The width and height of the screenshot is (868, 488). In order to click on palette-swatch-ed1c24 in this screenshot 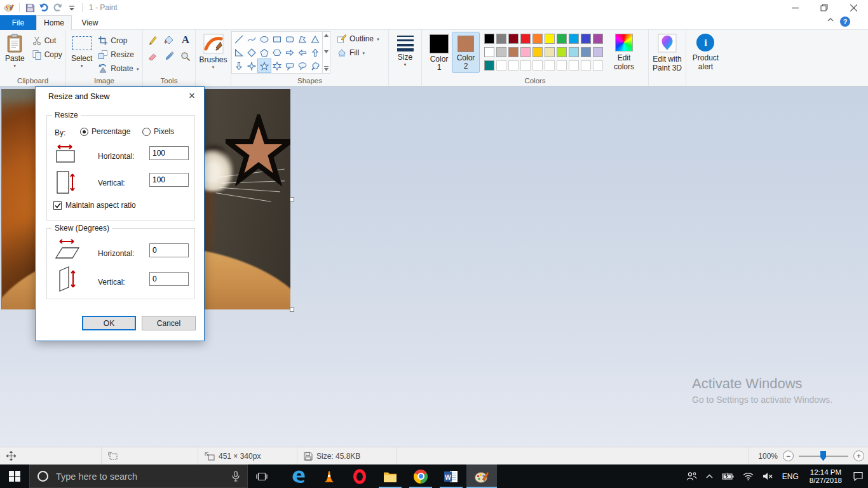, I will do `click(526, 39)`.